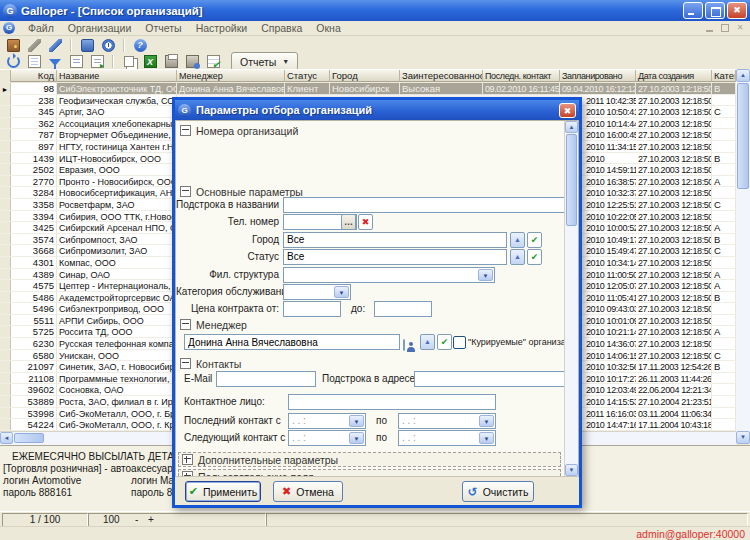 This screenshot has height=540, width=750. What do you see at coordinates (34, 76) in the screenshot?
I see `column-header: Код` at bounding box center [34, 76].